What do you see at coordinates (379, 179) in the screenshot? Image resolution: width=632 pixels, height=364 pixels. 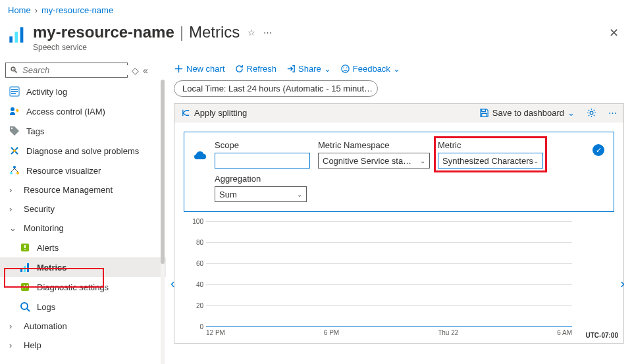 I see `aggregation-label: Aggregation` at bounding box center [379, 179].